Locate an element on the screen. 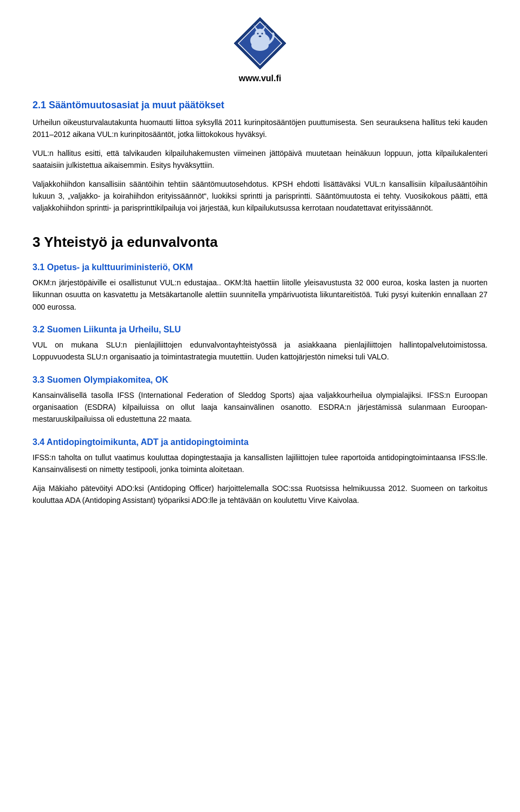  section-3-2: 3.2 Suomen Liikunta ja Urheilu, SLU VUL … is located at coordinates (260, 344).